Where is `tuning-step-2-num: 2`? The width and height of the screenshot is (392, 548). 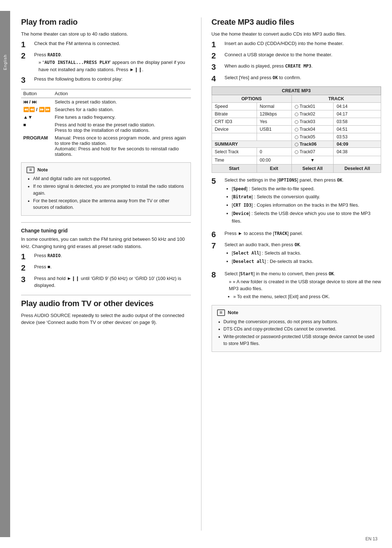 tuning-step-2-num: 2 is located at coordinates (27, 268).